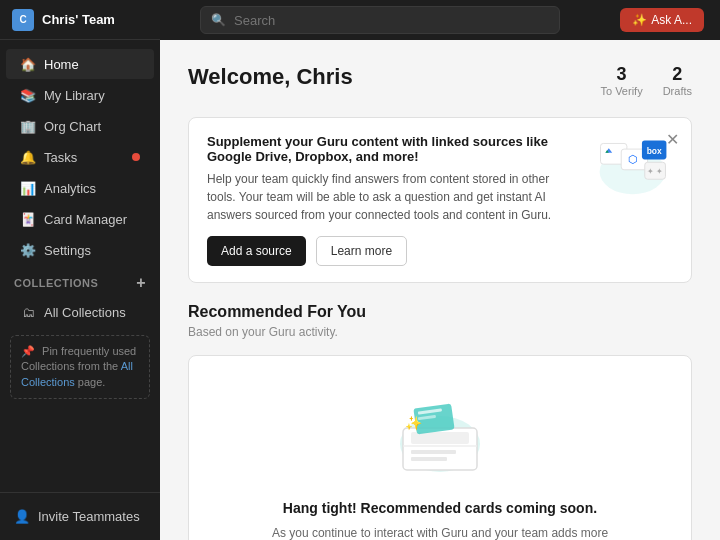 The width and height of the screenshot is (720, 540). I want to click on stat-verify-number: 3, so click(622, 74).